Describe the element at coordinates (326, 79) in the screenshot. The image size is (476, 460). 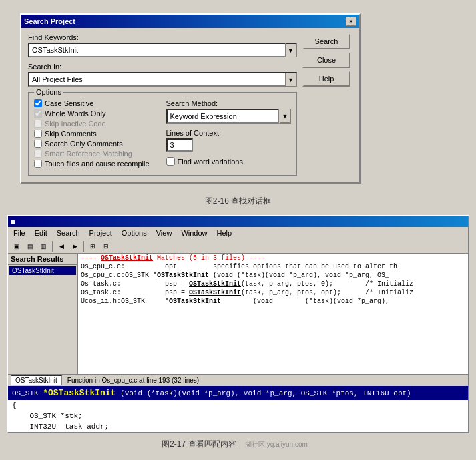
I see `help-button: Help` at that location.